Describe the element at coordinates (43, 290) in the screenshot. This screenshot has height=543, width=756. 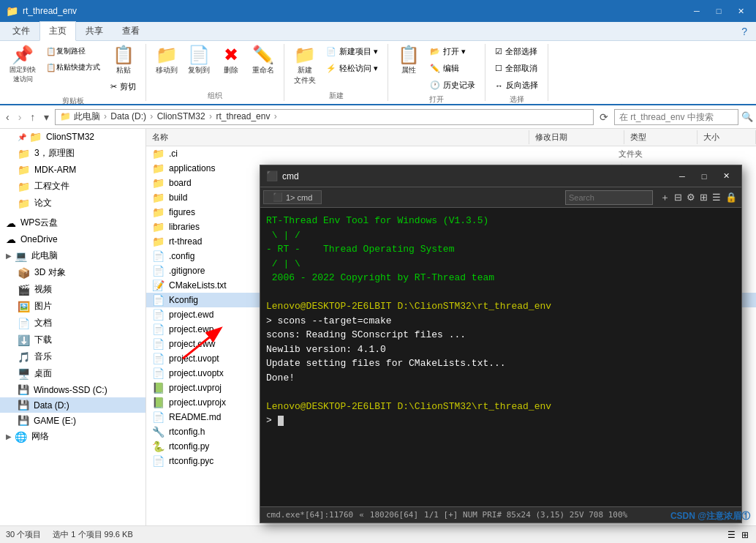
I see `nav-item-label: 视频` at that location.